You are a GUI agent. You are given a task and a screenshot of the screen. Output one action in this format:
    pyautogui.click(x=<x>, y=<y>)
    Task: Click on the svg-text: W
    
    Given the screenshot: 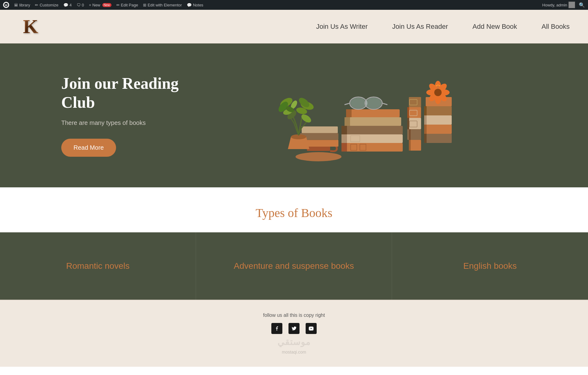 What is the action you would take?
    pyautogui.click(x=6, y=5)
    